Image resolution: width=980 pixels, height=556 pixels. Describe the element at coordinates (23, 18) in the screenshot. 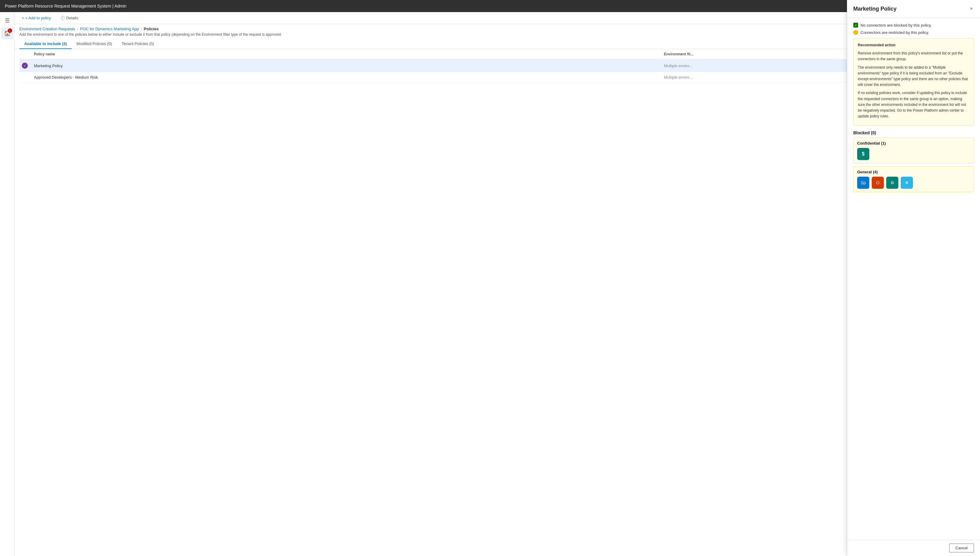

I see `plus-icon: +` at that location.